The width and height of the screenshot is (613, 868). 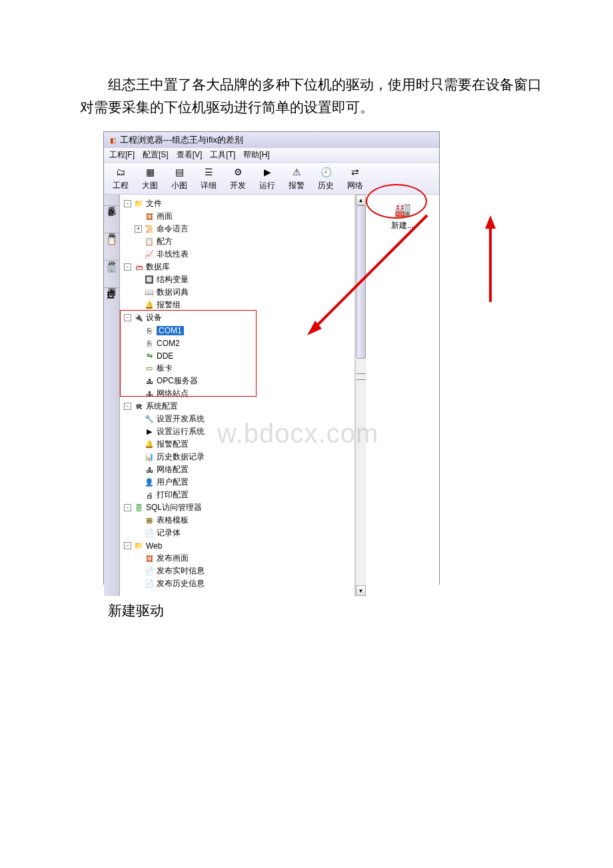 What do you see at coordinates (139, 229) in the screenshot?
I see `expander-icon: +` at bounding box center [139, 229].